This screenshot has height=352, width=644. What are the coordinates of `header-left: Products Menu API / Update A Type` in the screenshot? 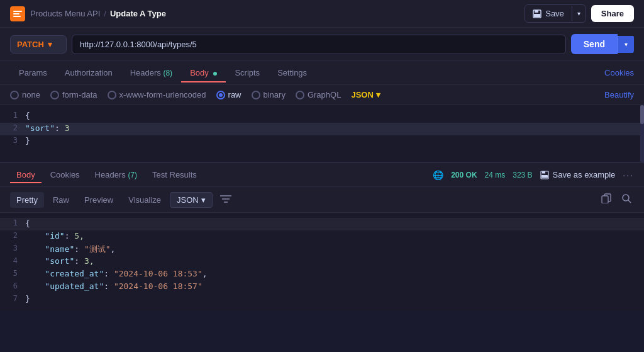 It's located at (88, 14).